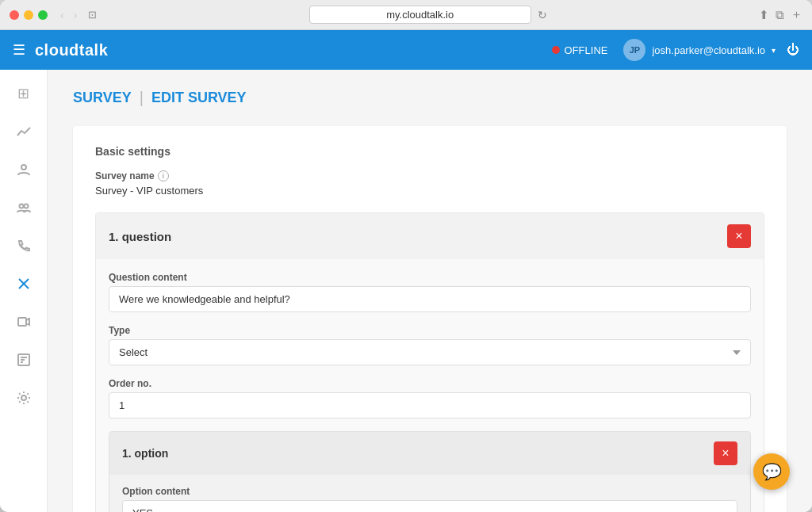 The width and height of the screenshot is (812, 512). What do you see at coordinates (634, 50) in the screenshot?
I see `avatar: JP` at bounding box center [634, 50].